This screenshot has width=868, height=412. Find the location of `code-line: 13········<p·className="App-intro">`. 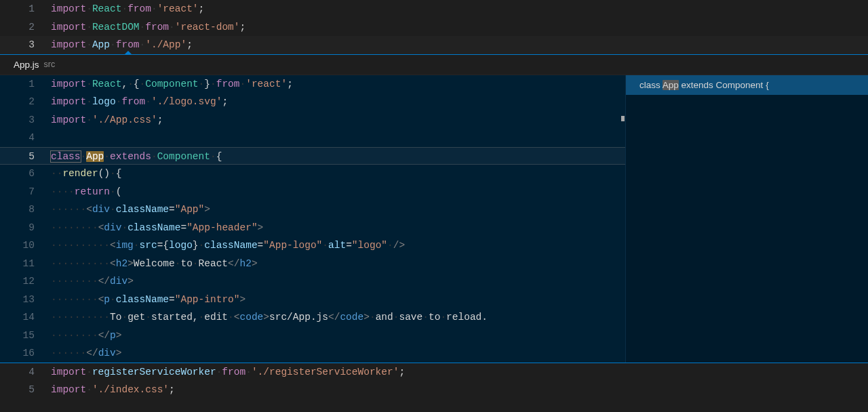

code-line: 13········<p·className="App-intro"> is located at coordinates (313, 300).